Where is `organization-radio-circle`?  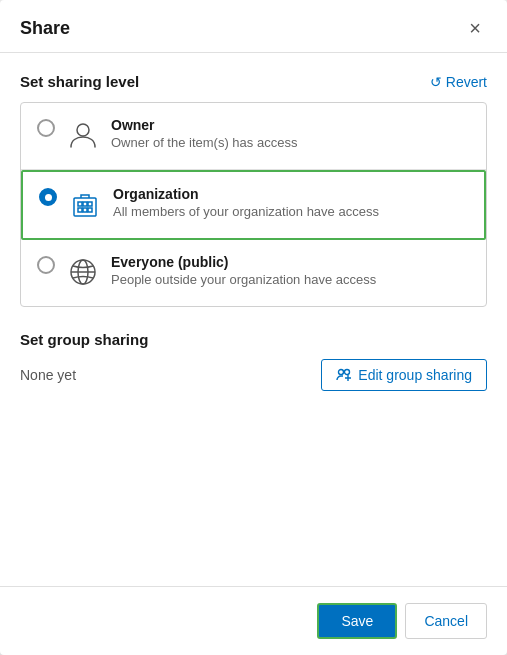
organization-radio-circle is located at coordinates (48, 197).